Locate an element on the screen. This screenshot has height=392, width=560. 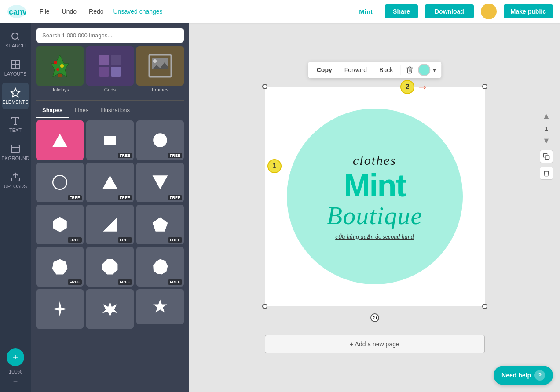
shape-triangle-pink is located at coordinates (60, 140).